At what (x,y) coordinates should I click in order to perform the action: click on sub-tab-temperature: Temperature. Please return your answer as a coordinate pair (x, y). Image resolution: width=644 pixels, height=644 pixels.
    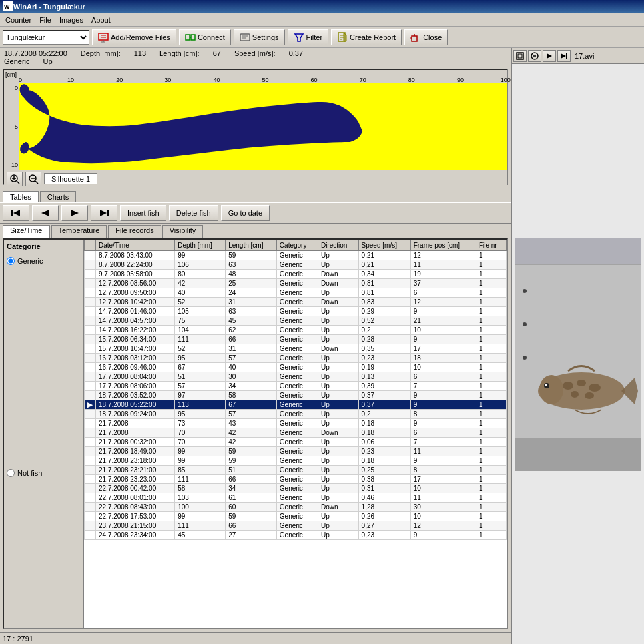
    Looking at the image, I should click on (79, 232).